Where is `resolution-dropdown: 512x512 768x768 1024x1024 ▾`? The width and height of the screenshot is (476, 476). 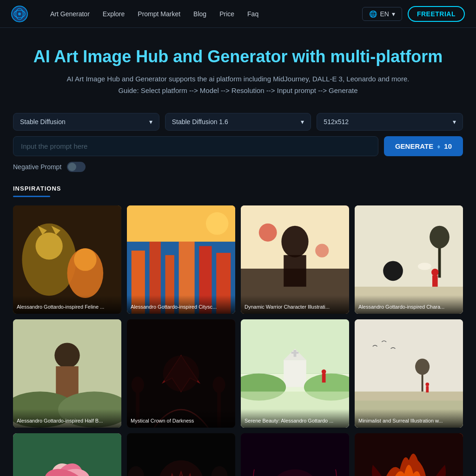
resolution-dropdown: 512x512 768x768 1024x1024 ▾ is located at coordinates (390, 122).